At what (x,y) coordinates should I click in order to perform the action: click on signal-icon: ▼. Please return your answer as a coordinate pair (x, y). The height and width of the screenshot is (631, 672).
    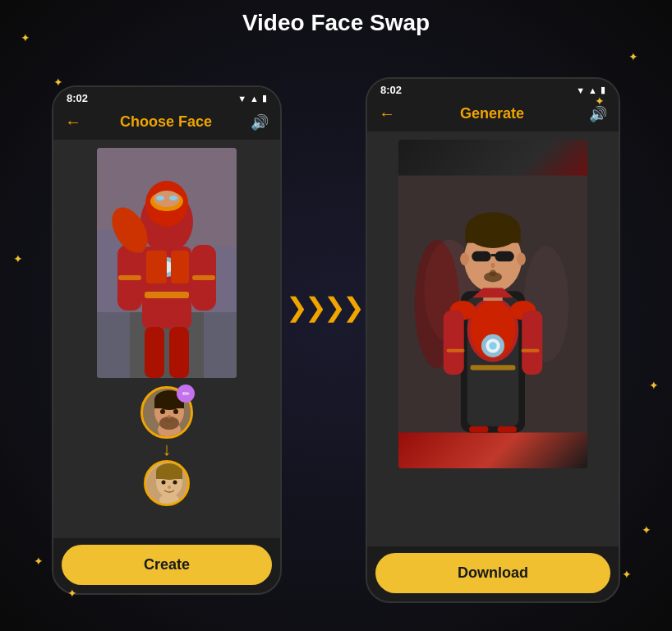
    Looking at the image, I should click on (242, 99).